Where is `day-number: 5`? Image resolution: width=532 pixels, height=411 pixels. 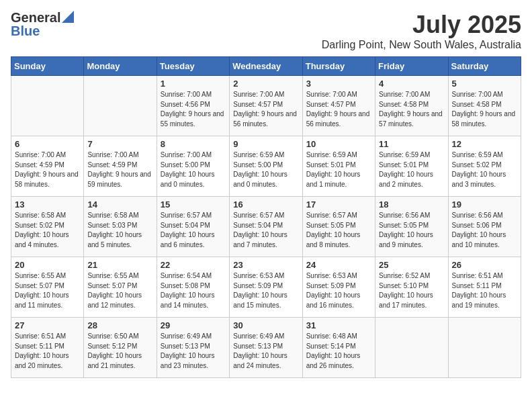 day-number: 5 is located at coordinates (485, 83).